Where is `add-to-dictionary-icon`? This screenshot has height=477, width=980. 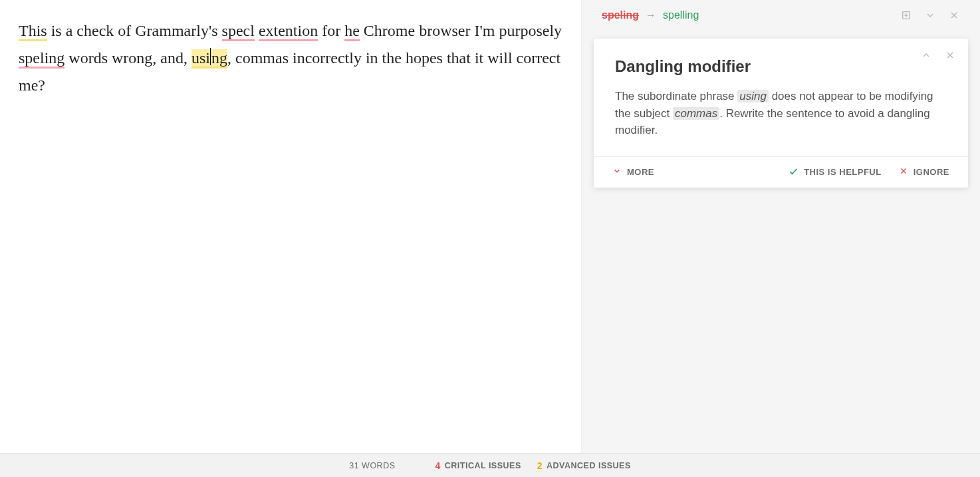 add-to-dictionary-icon is located at coordinates (906, 15).